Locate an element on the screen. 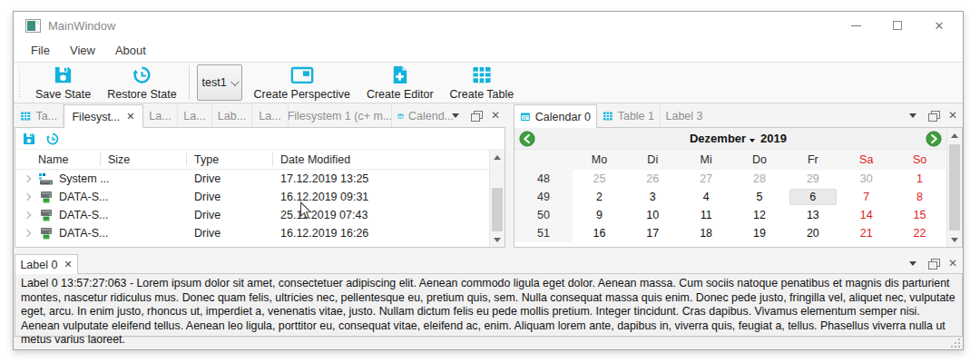  table-row: DATA-S... Drive 16.12.2019 16:26 is located at coordinates (252, 233).